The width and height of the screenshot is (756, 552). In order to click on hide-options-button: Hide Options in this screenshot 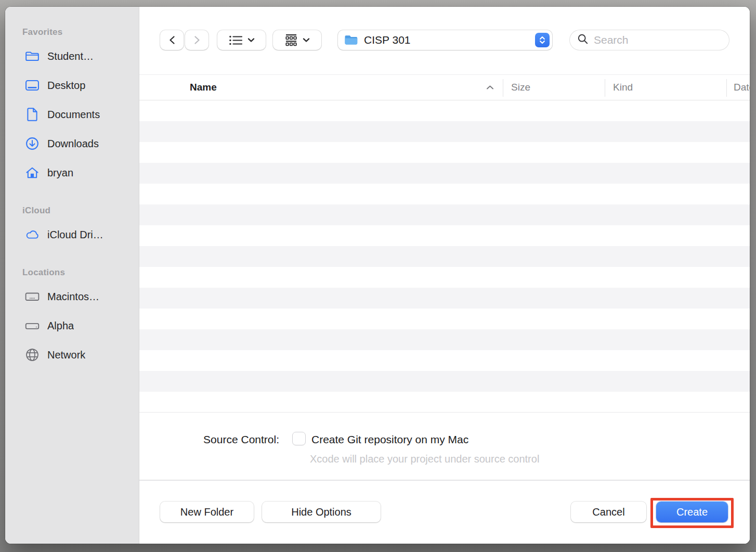, I will do `click(321, 512)`.